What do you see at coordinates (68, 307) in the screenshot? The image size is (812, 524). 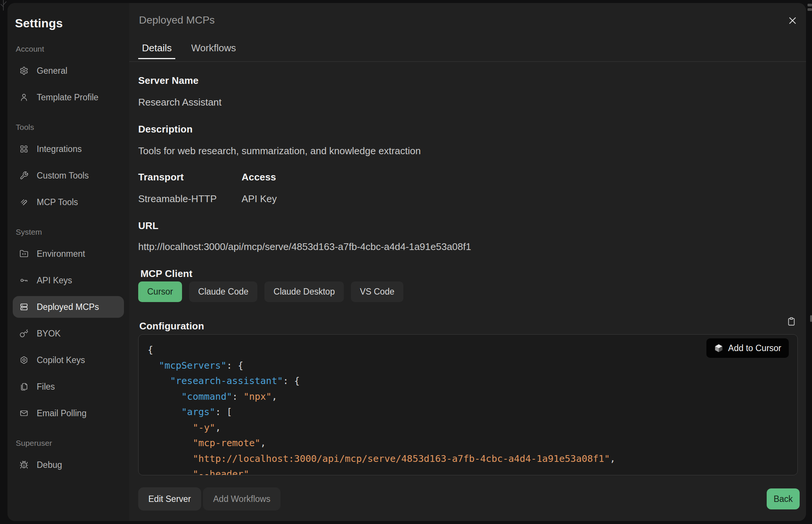 I see `sidebar-item-label: Deployed MCPs` at bounding box center [68, 307].